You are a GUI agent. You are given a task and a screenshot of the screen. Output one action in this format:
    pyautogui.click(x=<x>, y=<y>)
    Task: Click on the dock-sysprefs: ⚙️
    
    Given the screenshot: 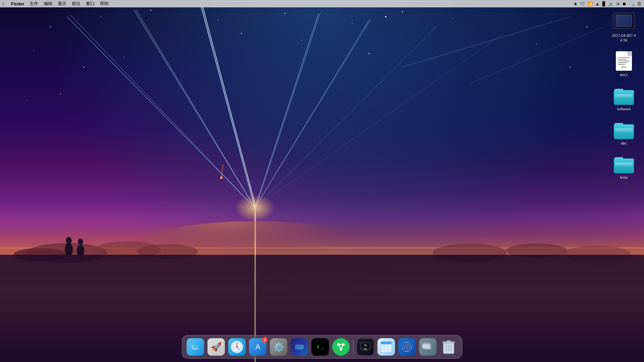 What is the action you would take?
    pyautogui.click(x=279, y=347)
    